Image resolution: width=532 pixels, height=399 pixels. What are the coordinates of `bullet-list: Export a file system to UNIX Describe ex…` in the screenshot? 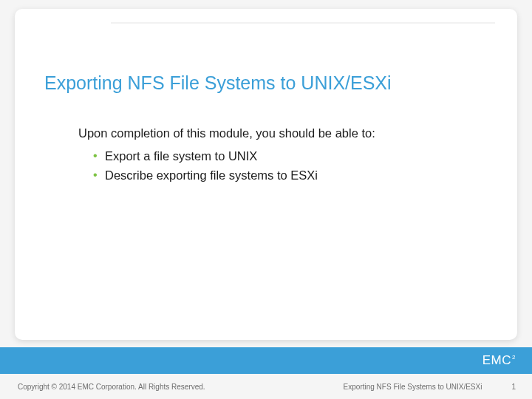 It's located at (283, 166).